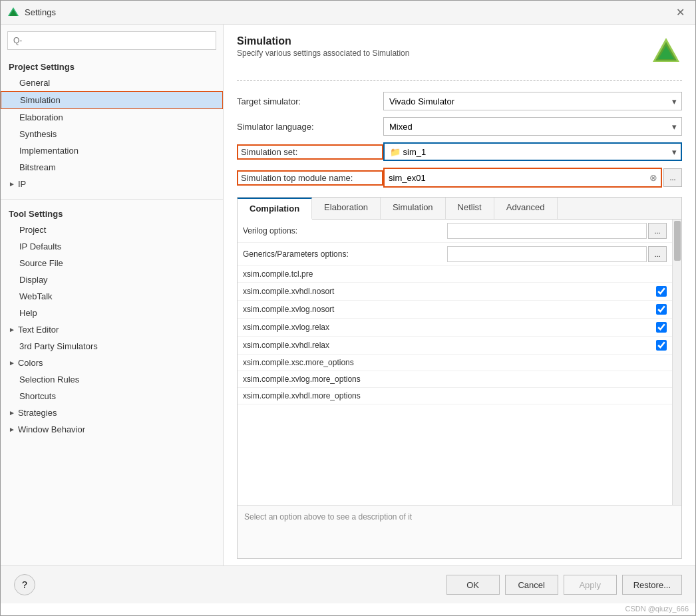 This screenshot has width=696, height=616. What do you see at coordinates (112, 200) in the screenshot?
I see `section-divider` at bounding box center [112, 200].